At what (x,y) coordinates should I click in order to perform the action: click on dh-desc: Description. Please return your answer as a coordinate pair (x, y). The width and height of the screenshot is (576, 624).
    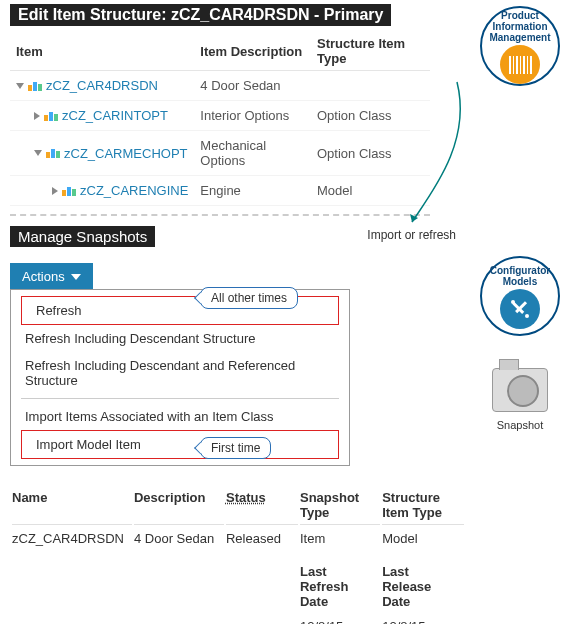
    Looking at the image, I should click on (179, 506).